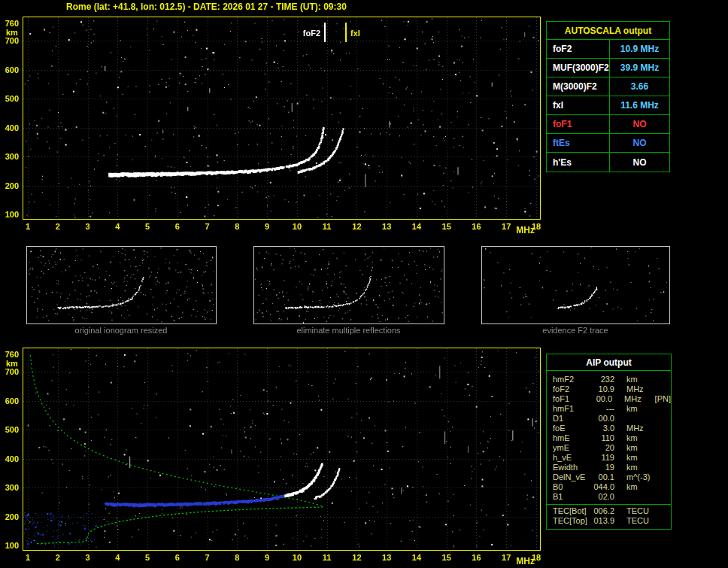 This screenshot has width=728, height=568. What do you see at coordinates (121, 284) in the screenshot?
I see `thumbnail-original-ionogram` at bounding box center [121, 284].